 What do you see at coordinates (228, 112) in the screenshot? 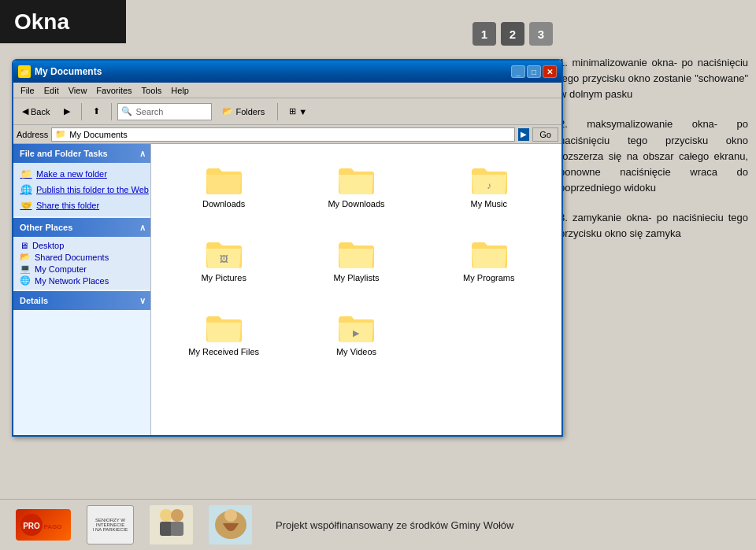
I see `folders-icon: 📂` at bounding box center [228, 112].